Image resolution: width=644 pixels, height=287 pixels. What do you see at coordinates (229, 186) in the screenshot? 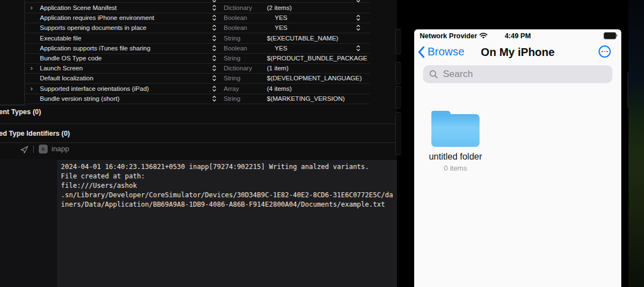
I see `console-log-line: file:///Users/ashok` at bounding box center [229, 186].